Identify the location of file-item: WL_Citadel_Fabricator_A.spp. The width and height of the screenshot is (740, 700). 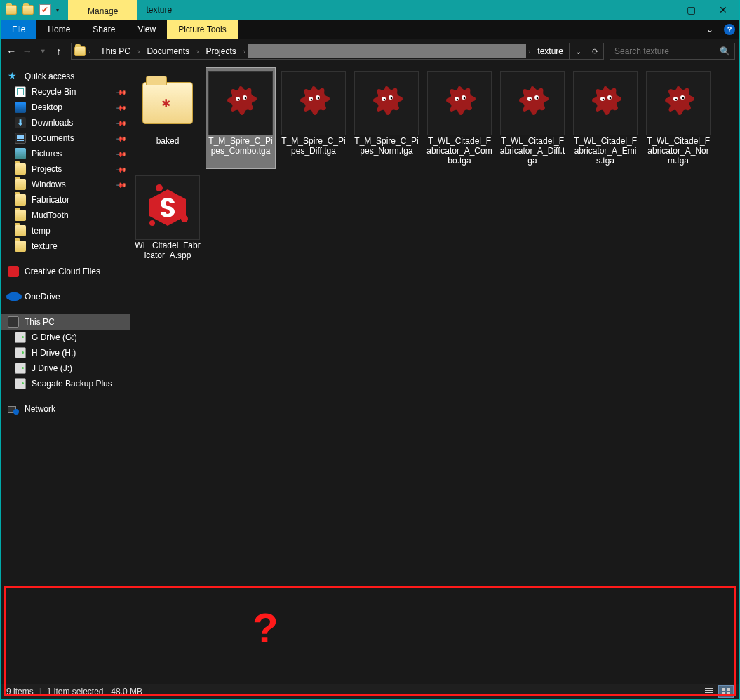
(168, 218).